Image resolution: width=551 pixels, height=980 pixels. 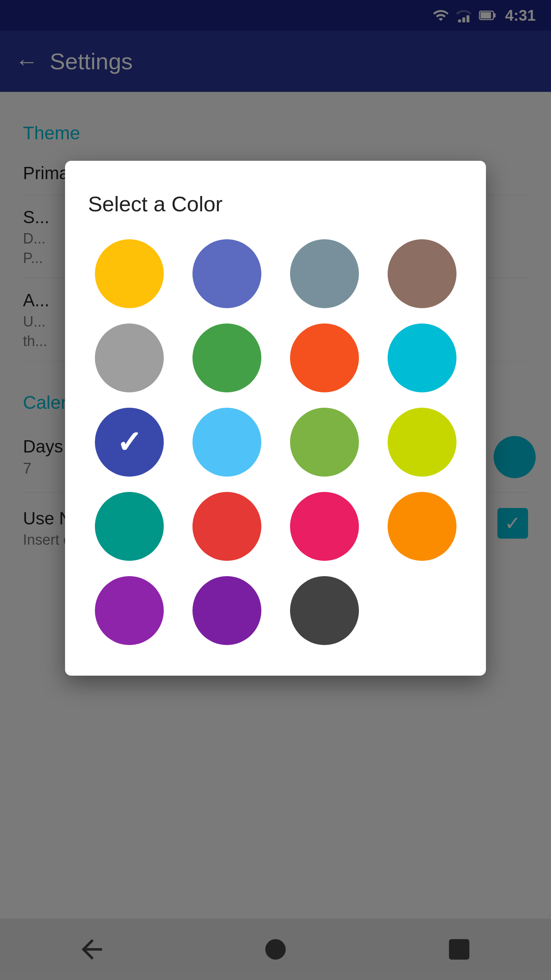 What do you see at coordinates (422, 274) in the screenshot?
I see `color-circle-brown` at bounding box center [422, 274].